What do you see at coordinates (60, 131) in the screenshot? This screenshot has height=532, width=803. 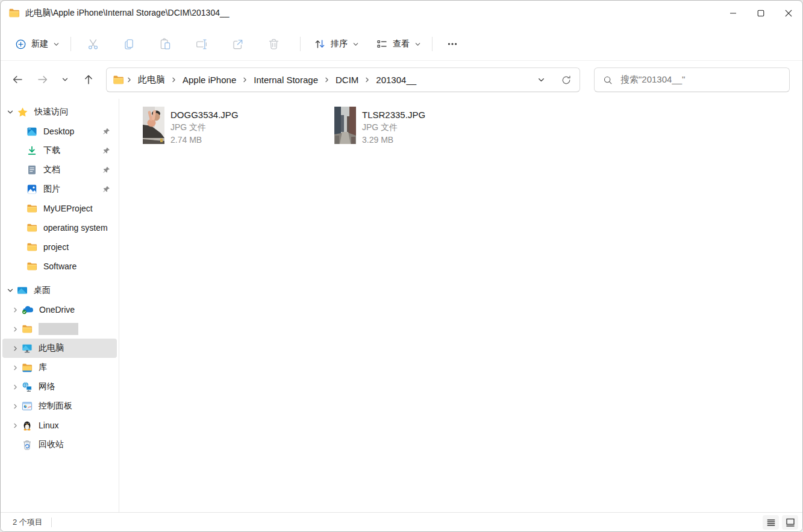 I see `sidebar-item-desktop-qa: Desktop` at bounding box center [60, 131].